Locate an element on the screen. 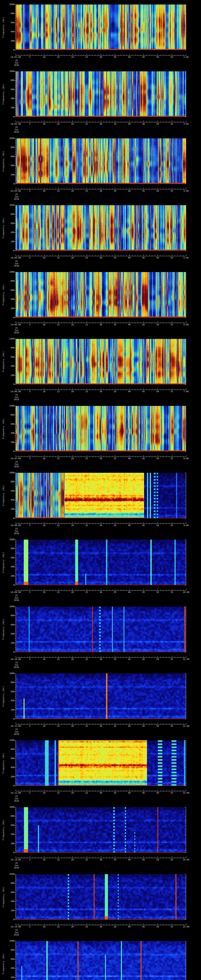  x-start-time-label: 14:06:00 is located at coordinates (16, 391).